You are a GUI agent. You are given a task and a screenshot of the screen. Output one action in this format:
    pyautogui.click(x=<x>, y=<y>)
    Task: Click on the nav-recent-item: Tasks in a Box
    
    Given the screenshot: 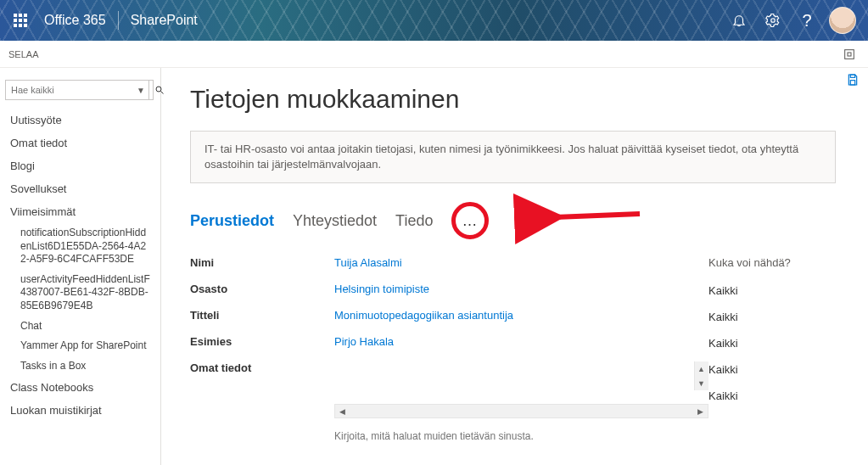 What is the action you would take?
    pyautogui.click(x=80, y=367)
    